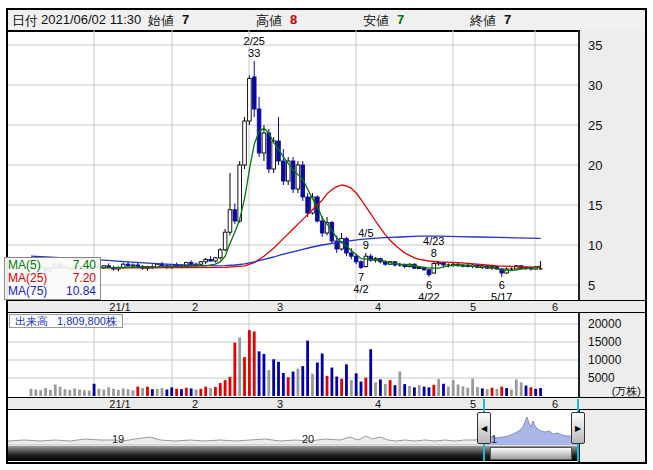 Image resolution: width=653 pixels, height=470 pixels. I want to click on close-value: 7, so click(508, 20).